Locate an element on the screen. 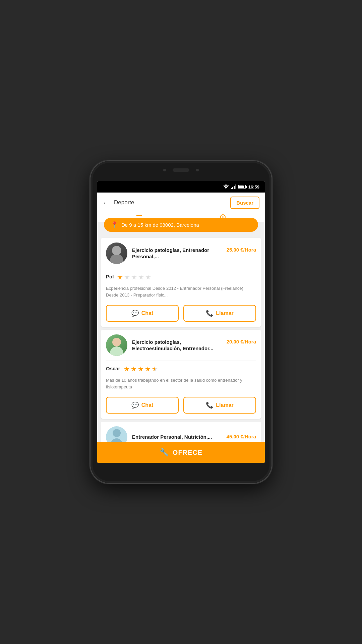  location-text: De 9 a 15 km de 08002, Barcelona is located at coordinates (160, 225).